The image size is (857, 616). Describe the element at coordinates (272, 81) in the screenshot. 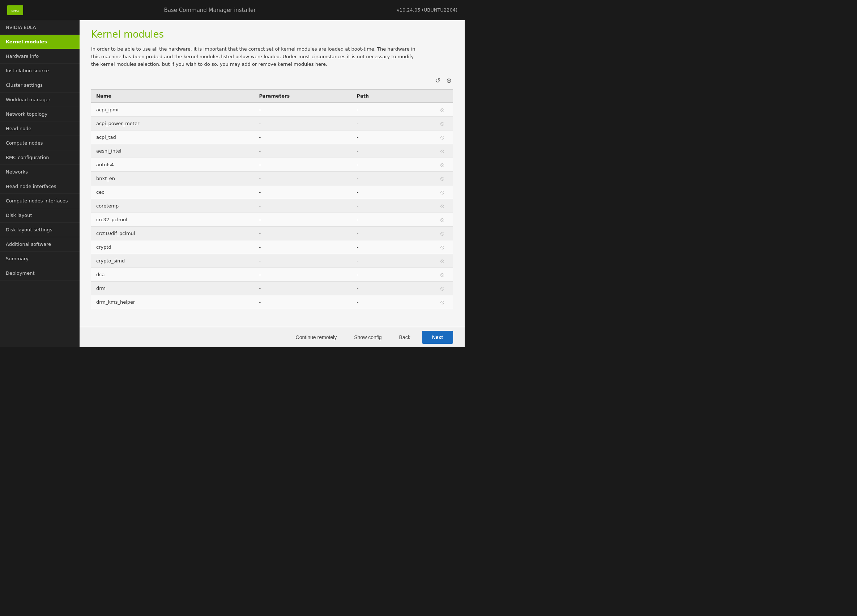

I see `table-toolbar: ↺ ⊕` at that location.